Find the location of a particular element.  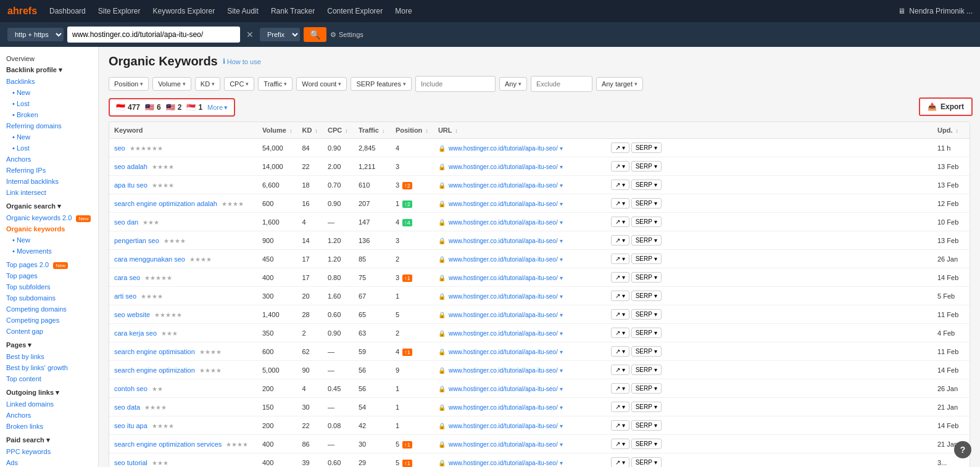

url-input is located at coordinates (154, 35).